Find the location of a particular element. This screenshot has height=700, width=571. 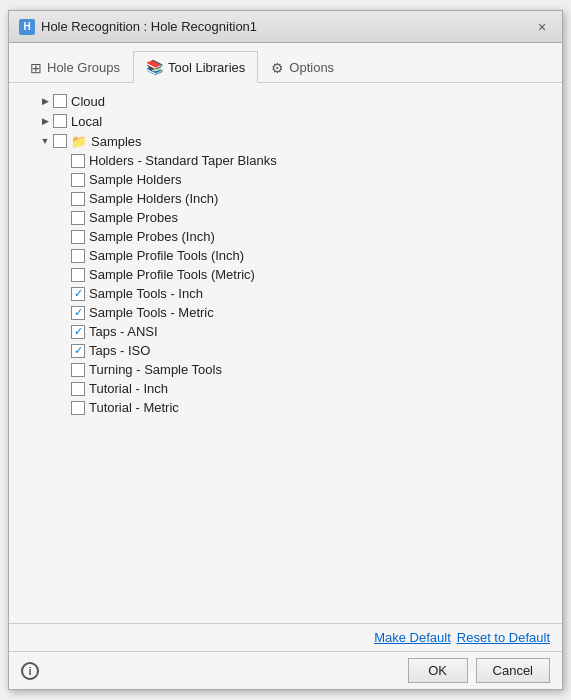

tree-item-turning-sample: Turning - Sample Tools is located at coordinates (286, 370).